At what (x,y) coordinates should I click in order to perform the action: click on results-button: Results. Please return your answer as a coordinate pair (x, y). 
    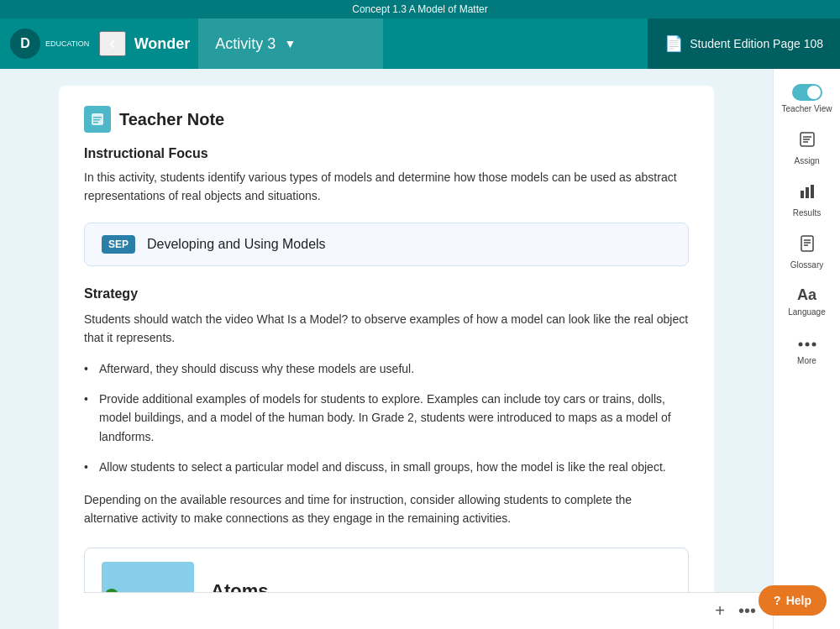
    Looking at the image, I should click on (806, 200).